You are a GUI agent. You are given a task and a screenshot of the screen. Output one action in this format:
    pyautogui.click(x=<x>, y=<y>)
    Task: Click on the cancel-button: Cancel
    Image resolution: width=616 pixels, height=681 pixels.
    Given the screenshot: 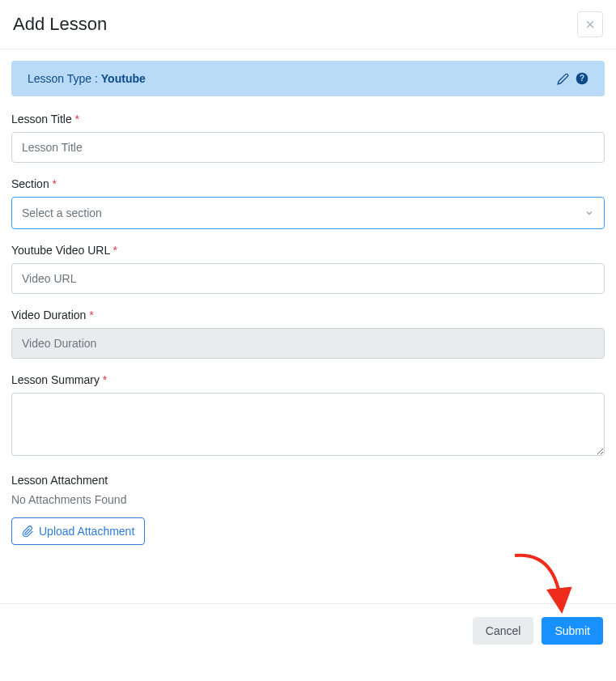 What is the action you would take?
    pyautogui.click(x=503, y=631)
    